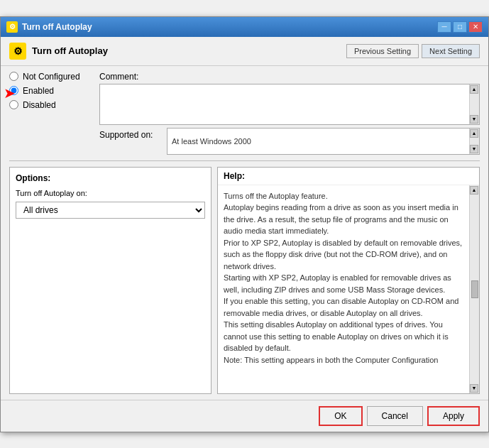  What do you see at coordinates (51, 77) in the screenshot?
I see `not-configured-label: Not Configured` at bounding box center [51, 77].